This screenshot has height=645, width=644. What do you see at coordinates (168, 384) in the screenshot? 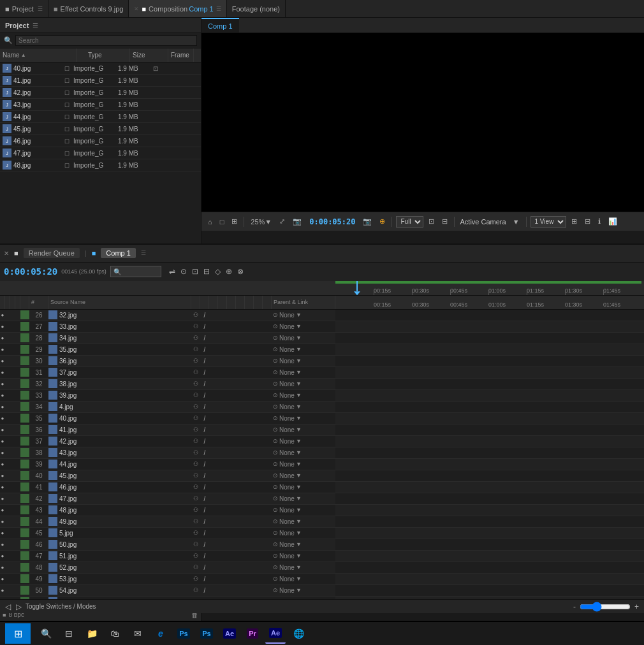
I see `layer-row: ● 32 38.jpg ⚇ / ⊙ None ▼` at bounding box center [168, 384].